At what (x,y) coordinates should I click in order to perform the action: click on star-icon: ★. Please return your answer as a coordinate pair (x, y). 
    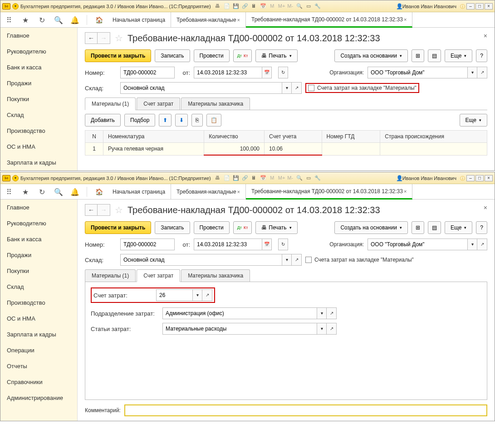
    Looking at the image, I should click on (25, 192).